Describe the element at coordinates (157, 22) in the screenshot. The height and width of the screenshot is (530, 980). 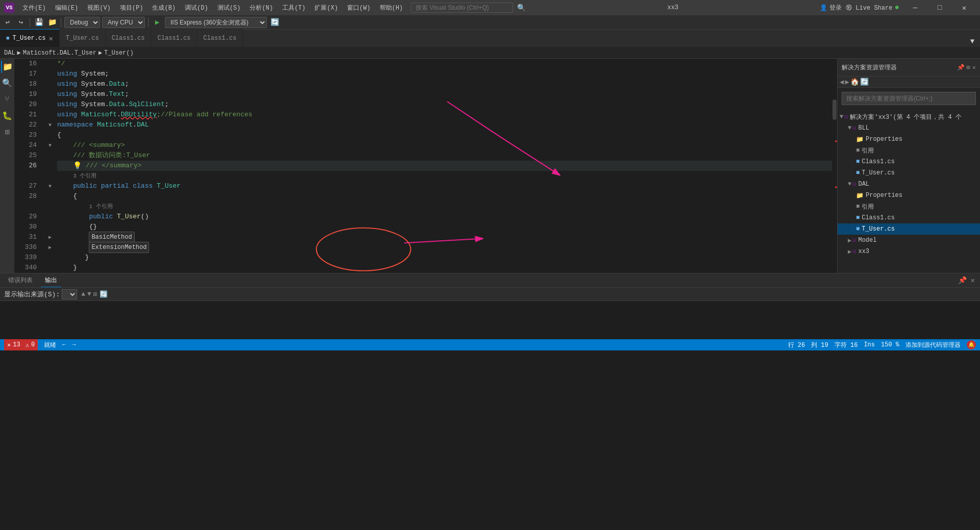
I see `toolbar-run: ▶` at that location.